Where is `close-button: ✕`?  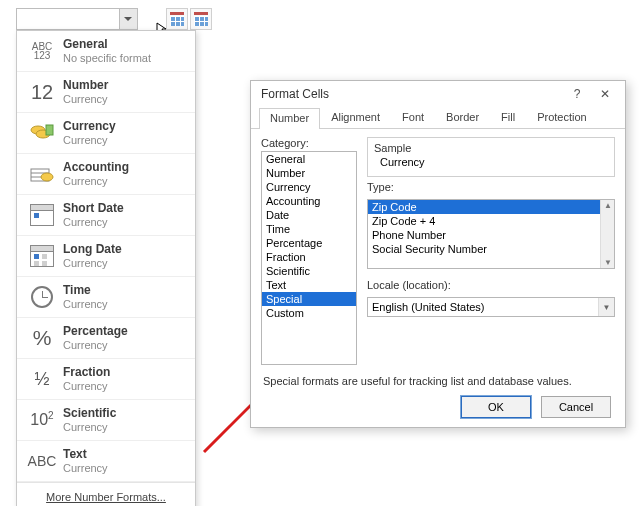 close-button: ✕ is located at coordinates (605, 94).